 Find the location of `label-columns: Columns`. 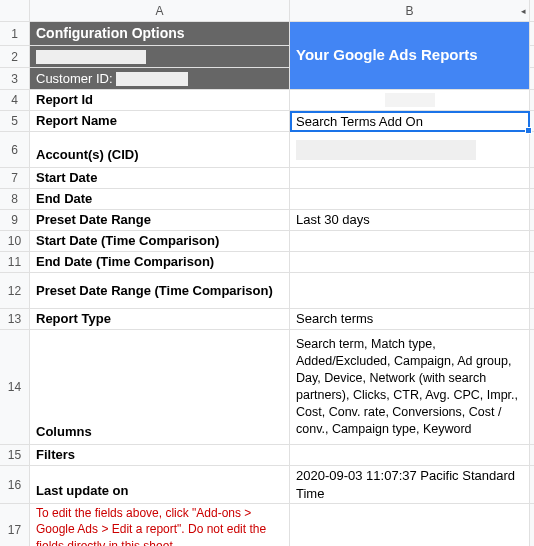

label-columns: Columns is located at coordinates (160, 388).